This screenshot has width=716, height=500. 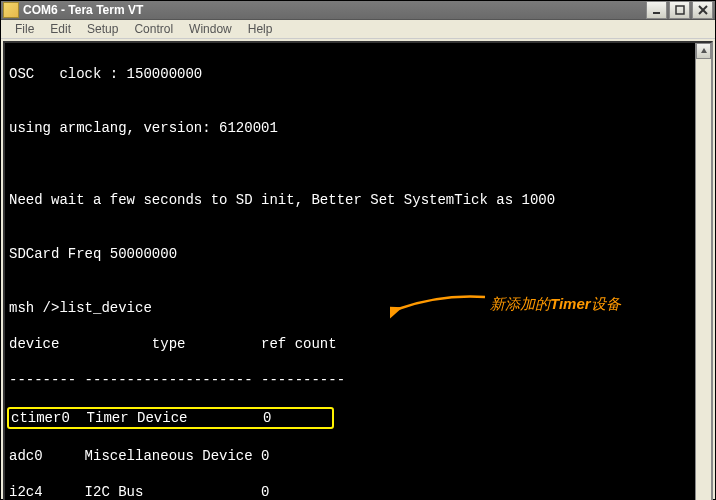 I want to click on scrollbar, so click(x=703, y=272).